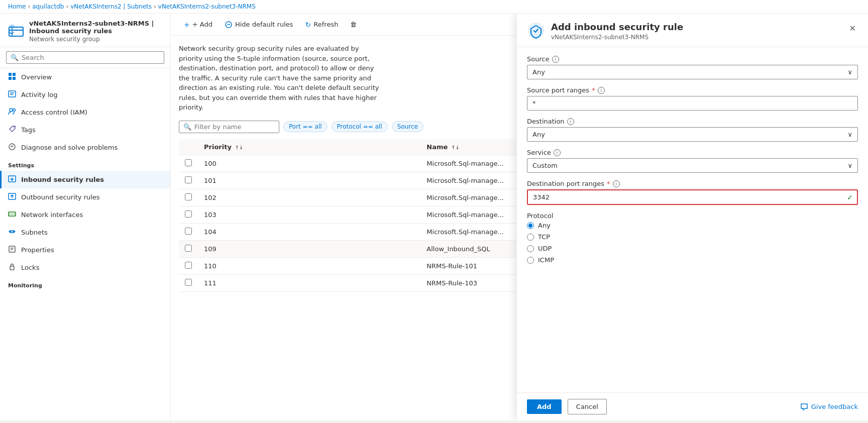 Image resolution: width=868 pixels, height=423 pixels. I want to click on col-priority: Priority ↑↓, so click(309, 147).